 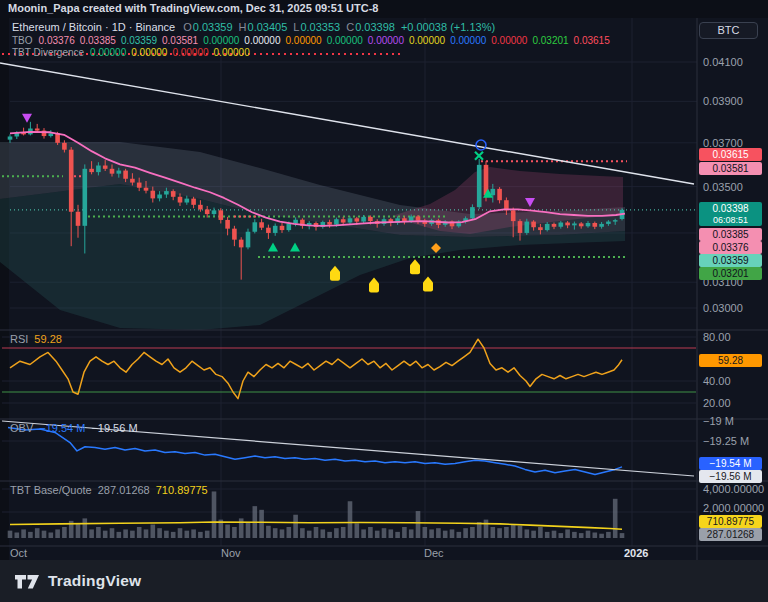 I want to click on axis-price-badge: 0.03615, so click(x=730, y=154).